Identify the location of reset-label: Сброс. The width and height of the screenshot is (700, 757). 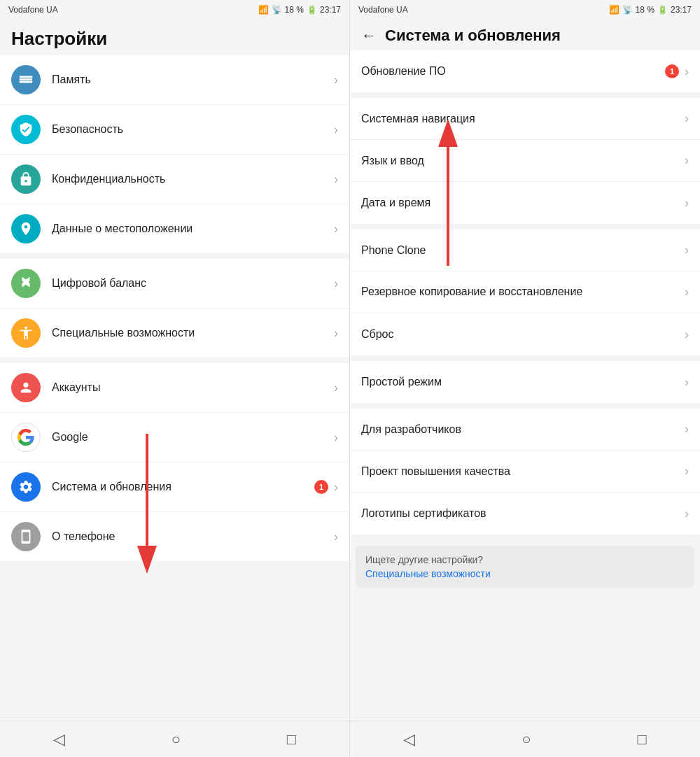
(523, 334).